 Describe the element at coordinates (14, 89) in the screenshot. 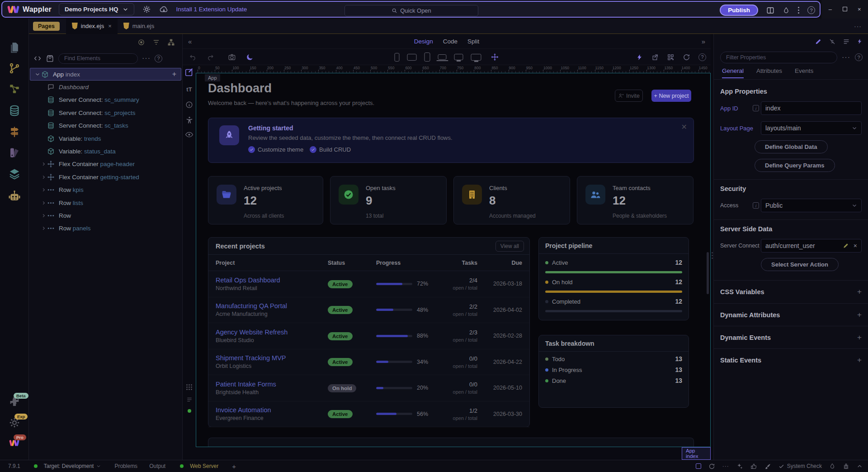

I see `workflows-icon` at that location.